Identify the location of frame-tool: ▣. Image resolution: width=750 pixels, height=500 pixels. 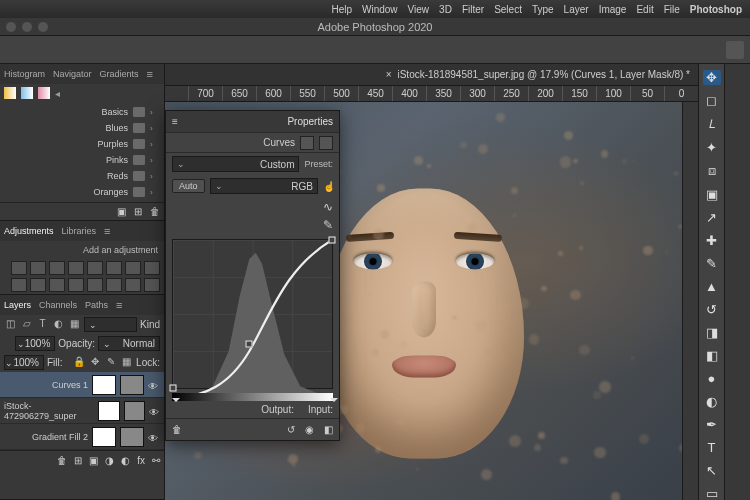
(712, 194).